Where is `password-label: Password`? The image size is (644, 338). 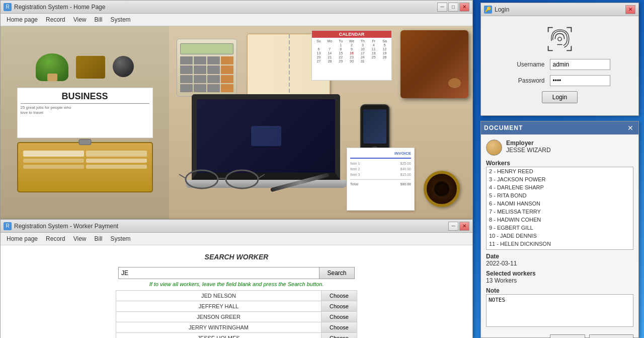 password-label: Password is located at coordinates (527, 81).